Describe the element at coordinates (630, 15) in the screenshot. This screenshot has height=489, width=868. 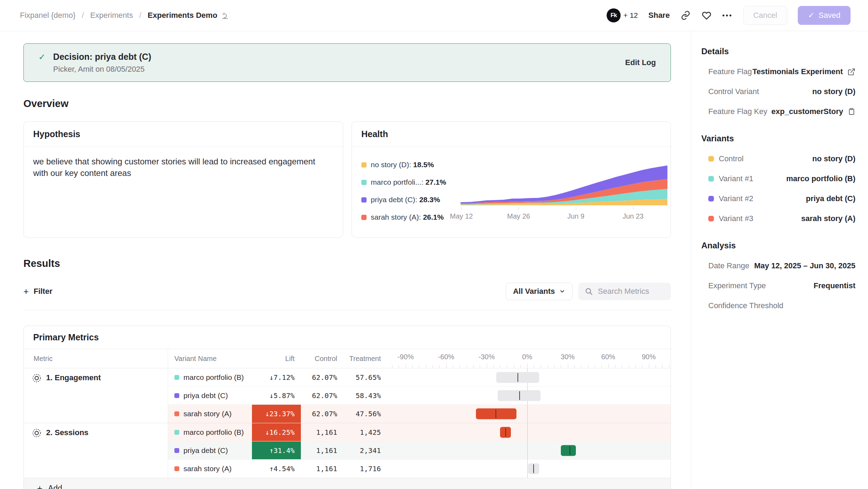
I see `avatar-overflow-count: + 12` at that location.